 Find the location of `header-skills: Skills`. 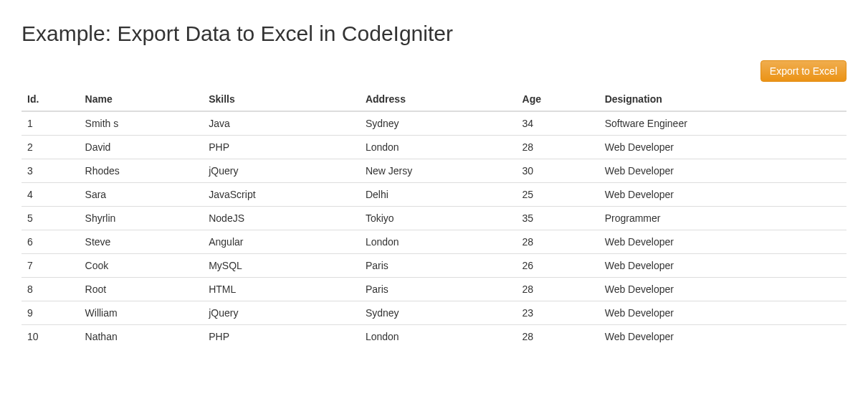

header-skills: Skills is located at coordinates (281, 99).